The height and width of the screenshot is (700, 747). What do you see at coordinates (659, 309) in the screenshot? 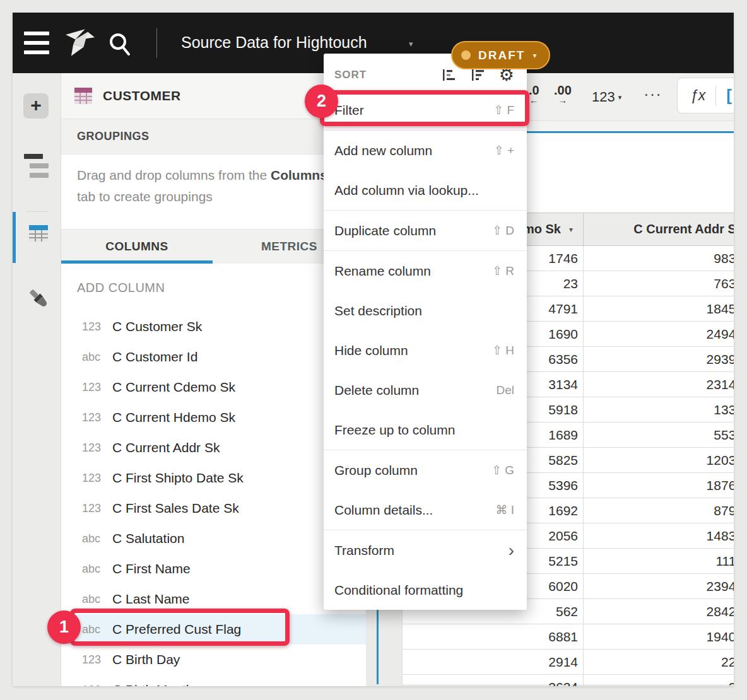
I see `cell-addr-sk: 18459` at bounding box center [659, 309].